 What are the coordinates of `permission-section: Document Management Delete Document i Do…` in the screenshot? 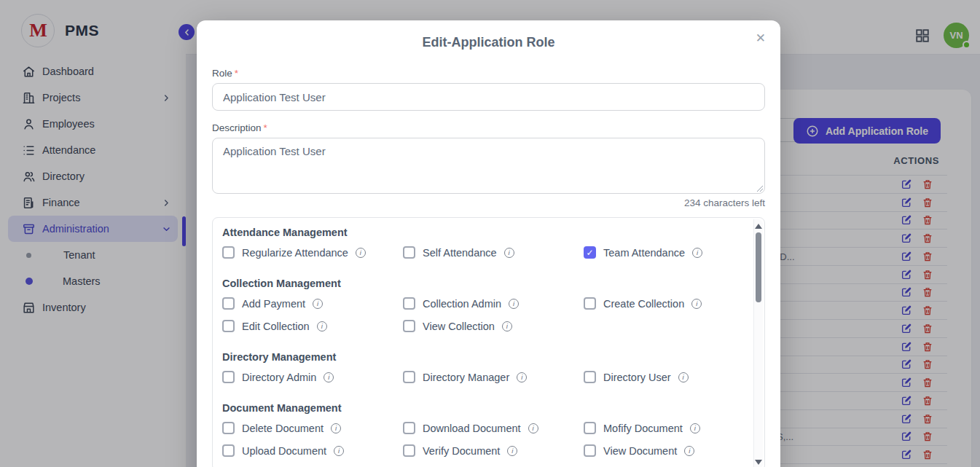 It's located at (482, 430).